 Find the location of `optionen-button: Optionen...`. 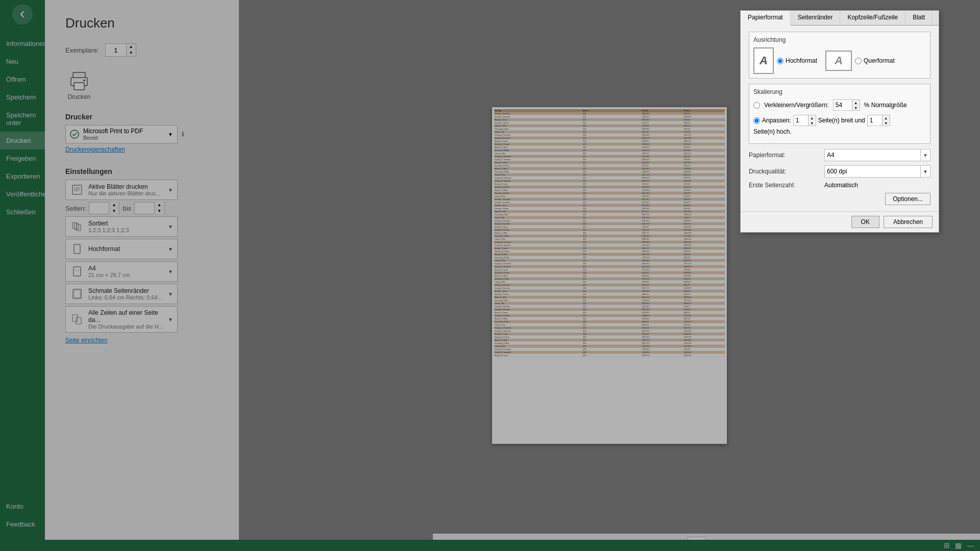

optionen-button: Optionen... is located at coordinates (908, 199).